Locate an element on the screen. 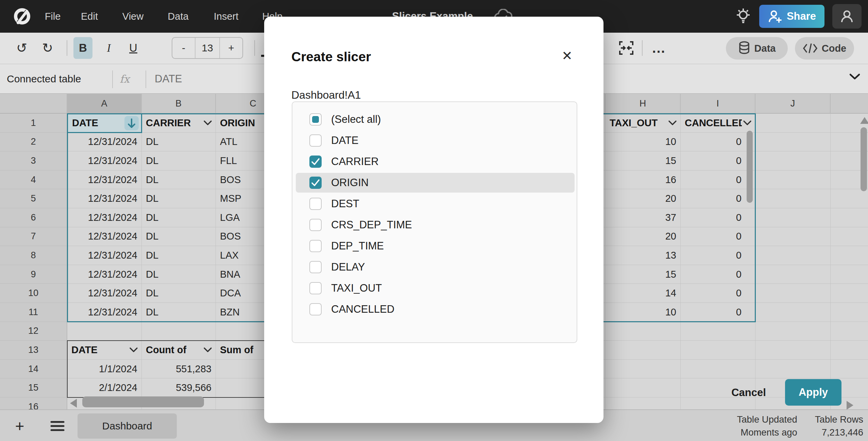  row-header-2: 2 is located at coordinates (34, 142).